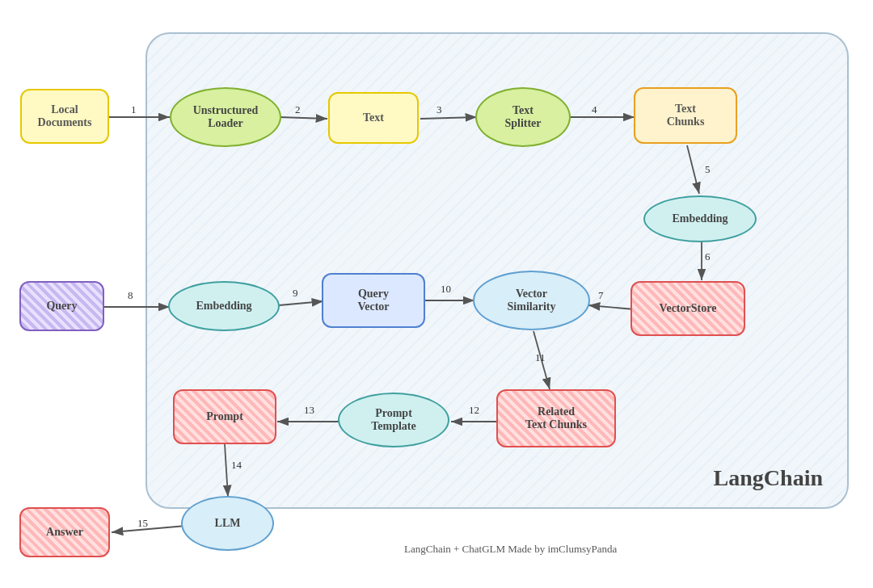 The image size is (873, 588). I want to click on label-10: 10, so click(446, 289).